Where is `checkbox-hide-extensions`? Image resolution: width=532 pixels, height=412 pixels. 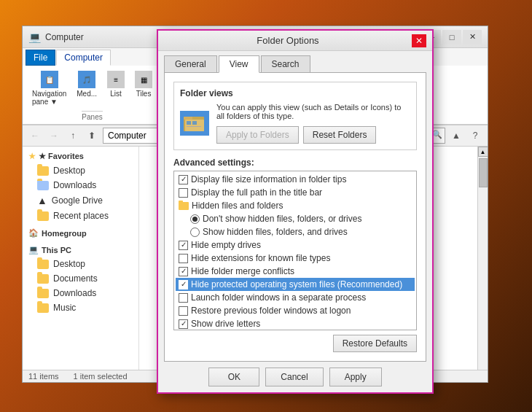 checkbox-hide-extensions is located at coordinates (184, 258).